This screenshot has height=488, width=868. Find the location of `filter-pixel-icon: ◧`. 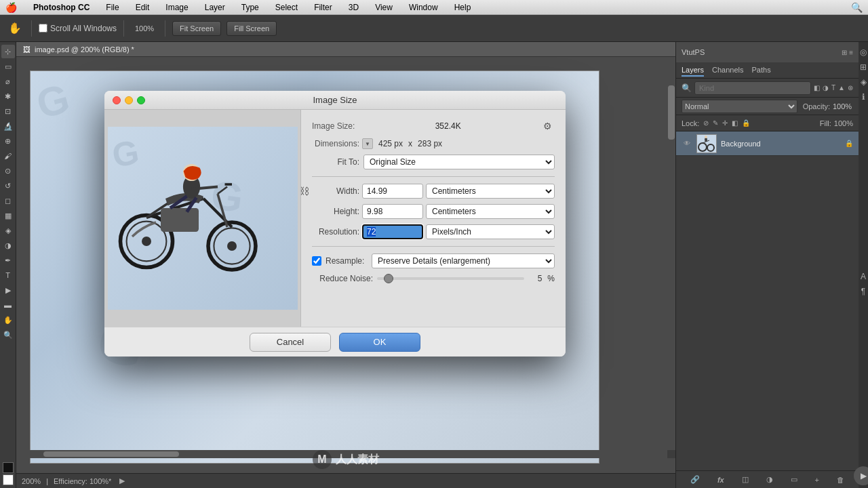

filter-pixel-icon: ◧ is located at coordinates (816, 88).